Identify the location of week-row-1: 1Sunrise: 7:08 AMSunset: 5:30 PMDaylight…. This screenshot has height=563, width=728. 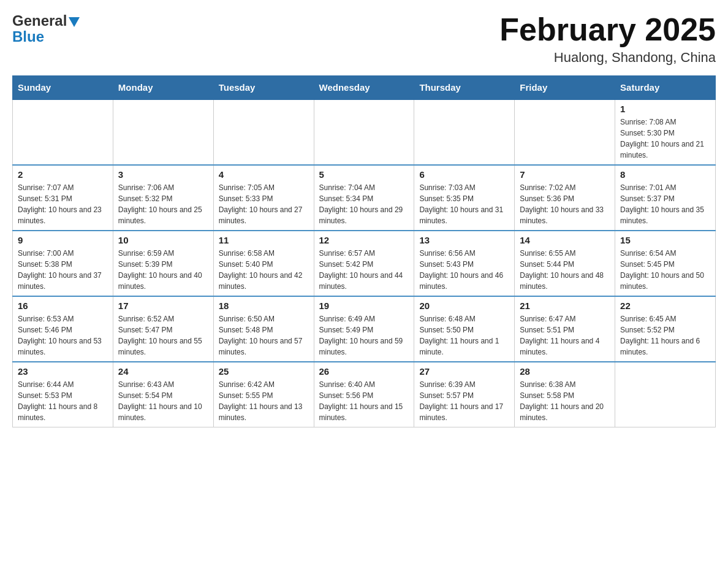
(364, 132).